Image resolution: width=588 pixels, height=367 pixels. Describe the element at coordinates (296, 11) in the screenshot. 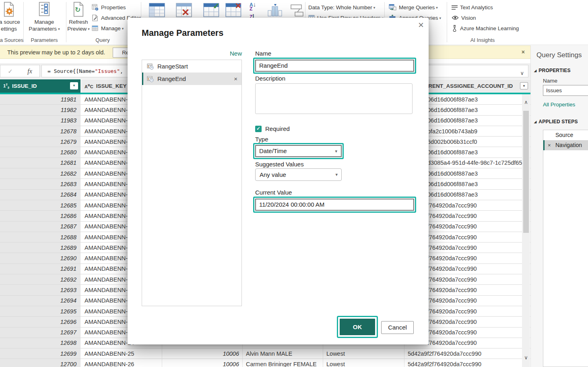

I see `group-by-button` at that location.